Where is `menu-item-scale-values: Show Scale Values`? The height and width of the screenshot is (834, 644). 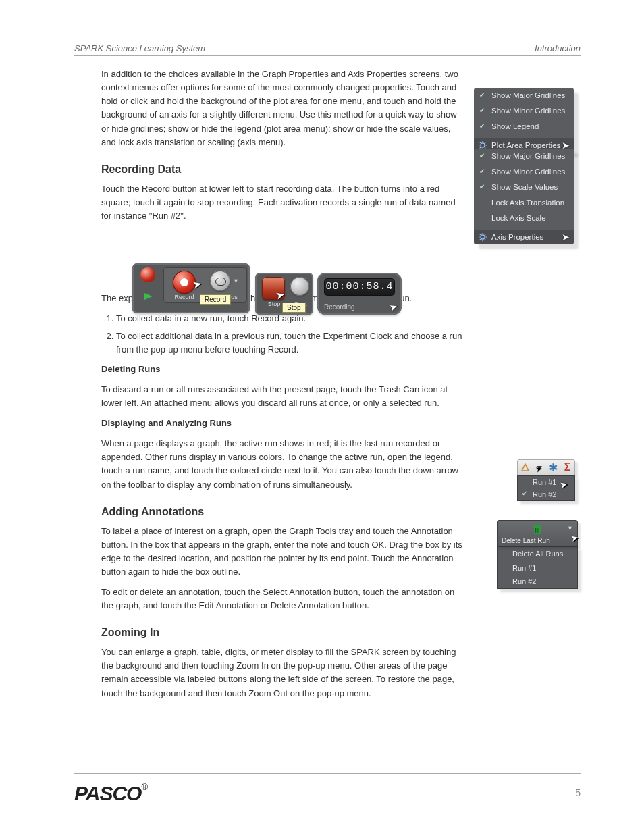
menu-item-scale-values: Show Scale Values is located at coordinates (524, 188).